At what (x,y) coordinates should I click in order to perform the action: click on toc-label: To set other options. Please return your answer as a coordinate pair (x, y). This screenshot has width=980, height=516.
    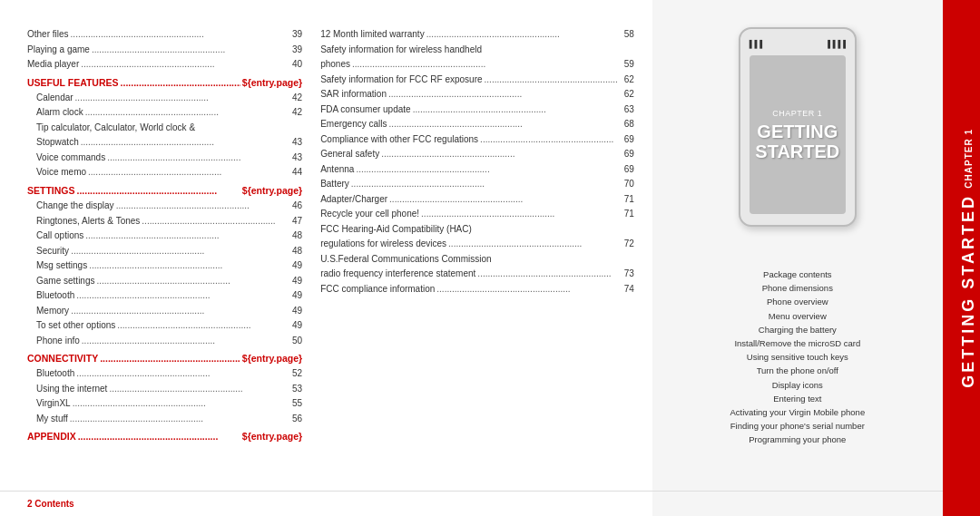
    Looking at the image, I should click on (76, 326).